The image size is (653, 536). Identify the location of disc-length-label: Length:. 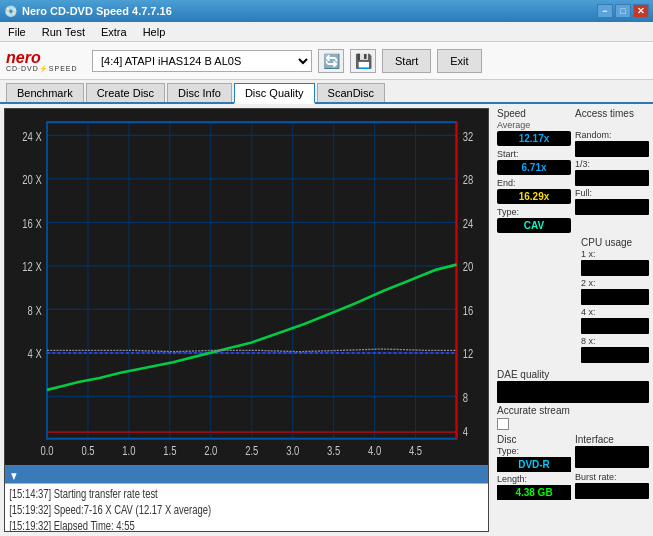
(534, 479).